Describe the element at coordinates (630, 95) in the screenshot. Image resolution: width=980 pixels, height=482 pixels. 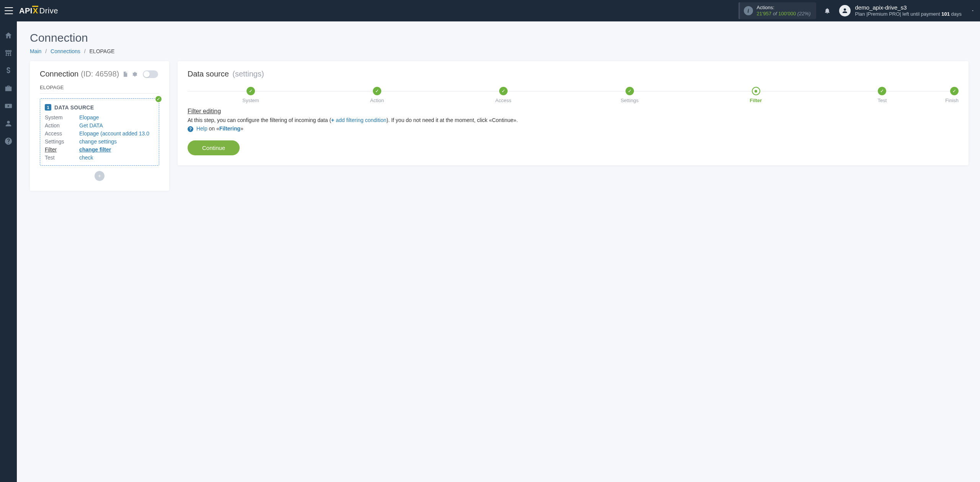
I see `step-settings: ✓ Settings` at that location.